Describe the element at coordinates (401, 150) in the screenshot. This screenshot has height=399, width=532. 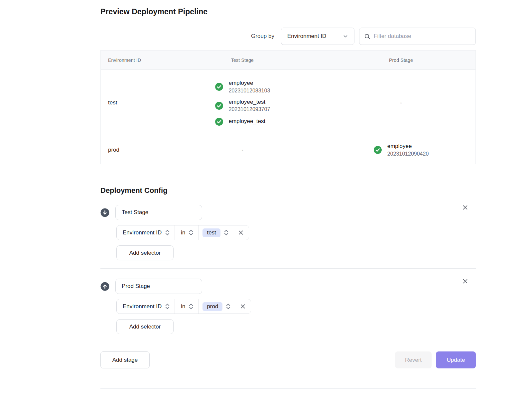
I see `database-status-item: employee 20231012090420` at that location.